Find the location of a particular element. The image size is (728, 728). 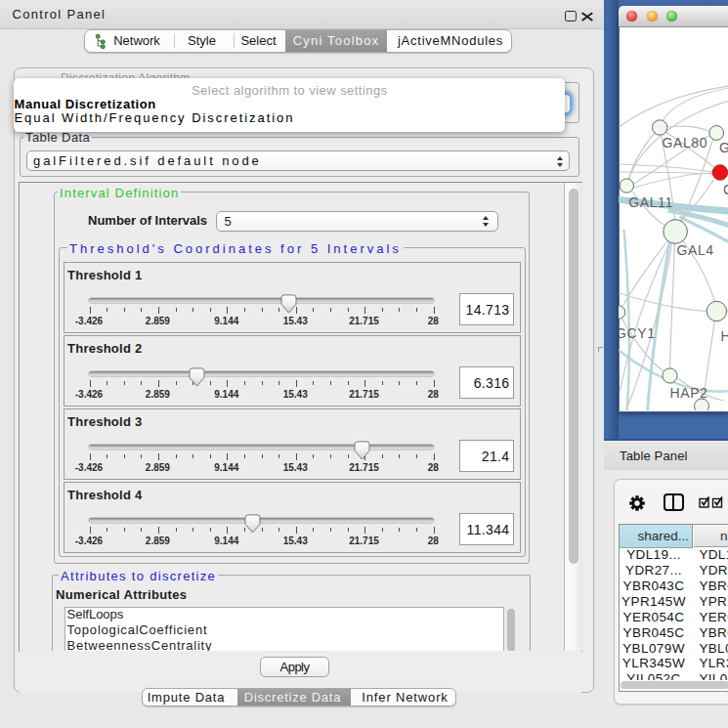

svg-text: HAP2 is located at coordinates (688, 393).